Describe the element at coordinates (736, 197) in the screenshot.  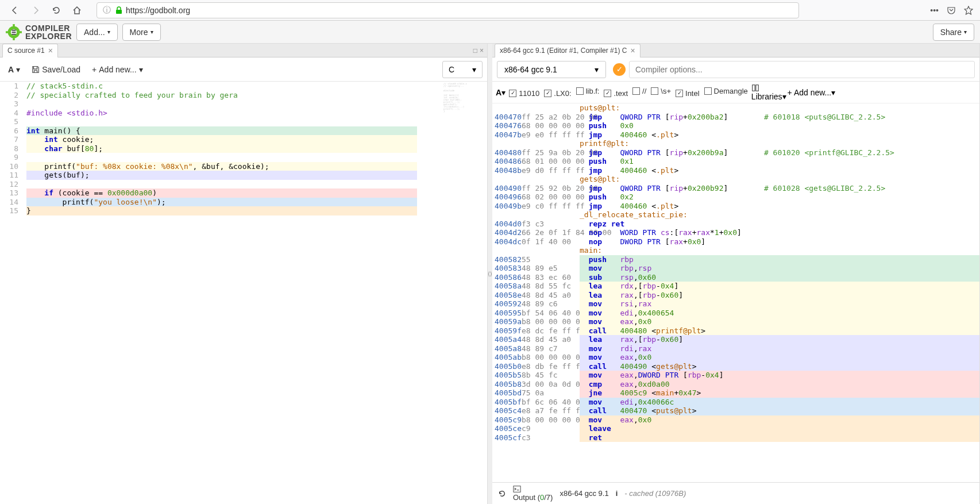
I see `asm-line: 40049668 02 00 00 00 push 0x2` at that location.